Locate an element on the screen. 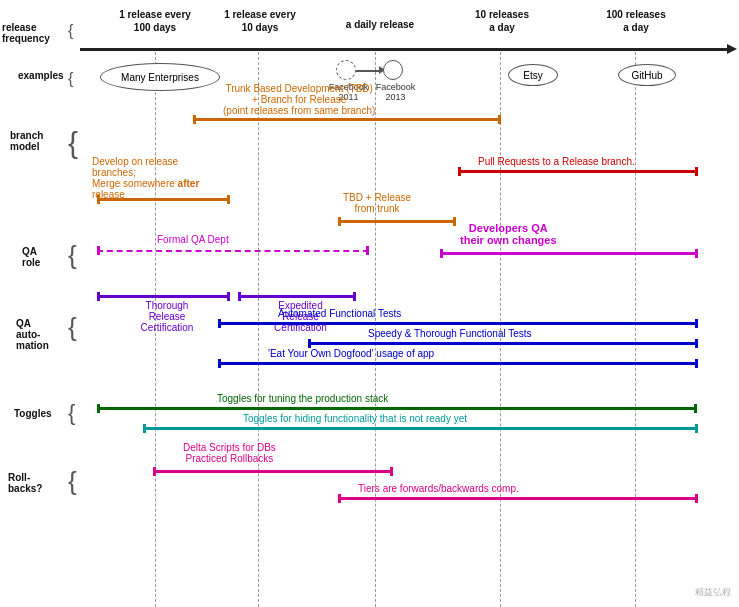 This screenshot has height=607, width=739. label-qa-role: QArole is located at coordinates (31, 257).